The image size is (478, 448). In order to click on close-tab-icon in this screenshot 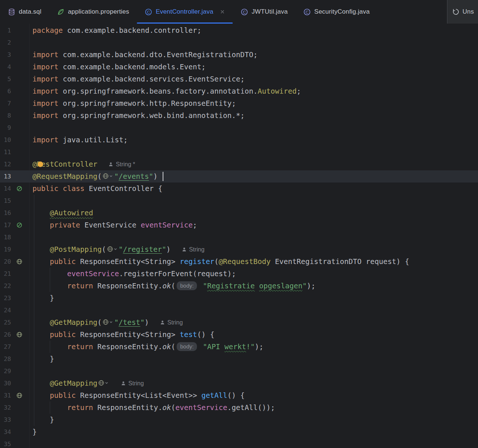, I will do `click(222, 12)`.